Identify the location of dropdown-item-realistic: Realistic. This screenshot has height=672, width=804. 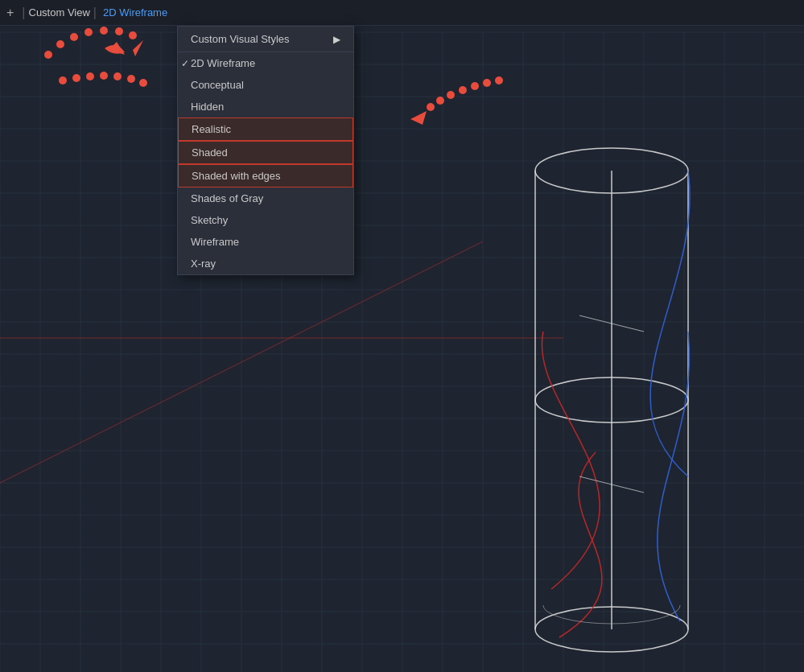
(266, 129).